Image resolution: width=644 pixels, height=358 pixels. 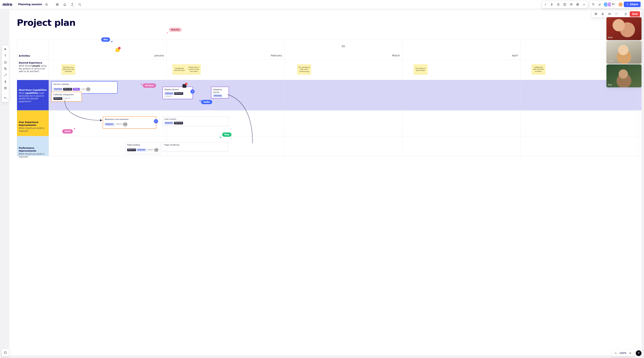 I want to click on upload-icon, so click(x=72, y=5).